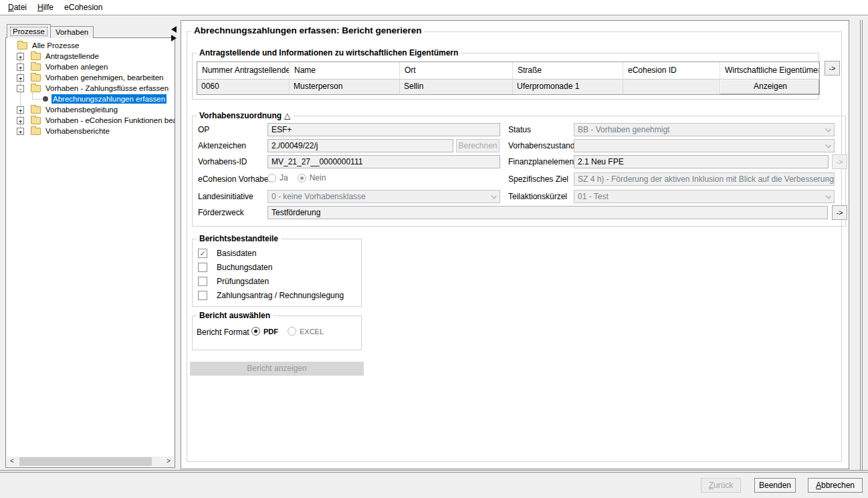 Image resolution: width=868 pixels, height=498 pixels. I want to click on tree-item-vorhaben-anlegen: + Vorhaben anlegen, so click(90, 67).